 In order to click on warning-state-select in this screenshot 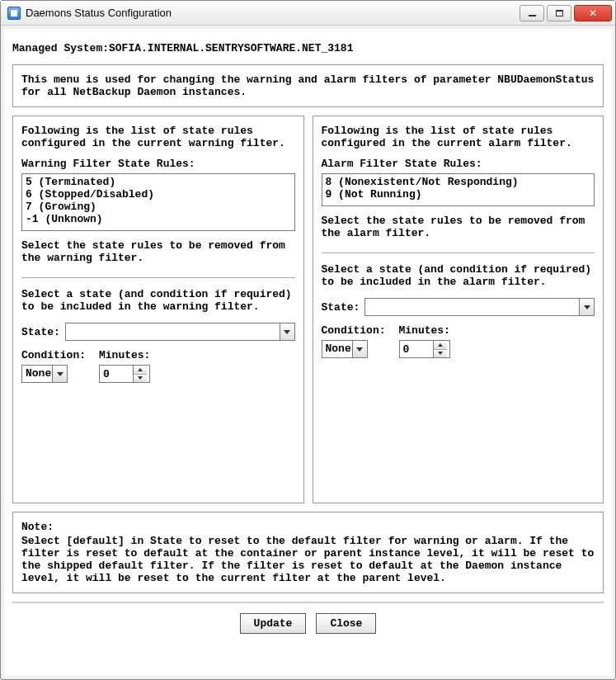, I will do `click(180, 332)`.